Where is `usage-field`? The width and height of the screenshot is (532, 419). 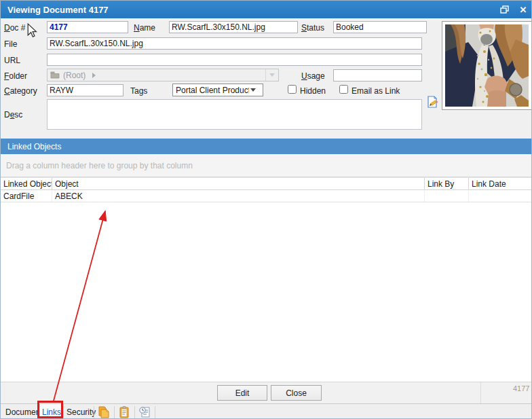 usage-field is located at coordinates (377, 75).